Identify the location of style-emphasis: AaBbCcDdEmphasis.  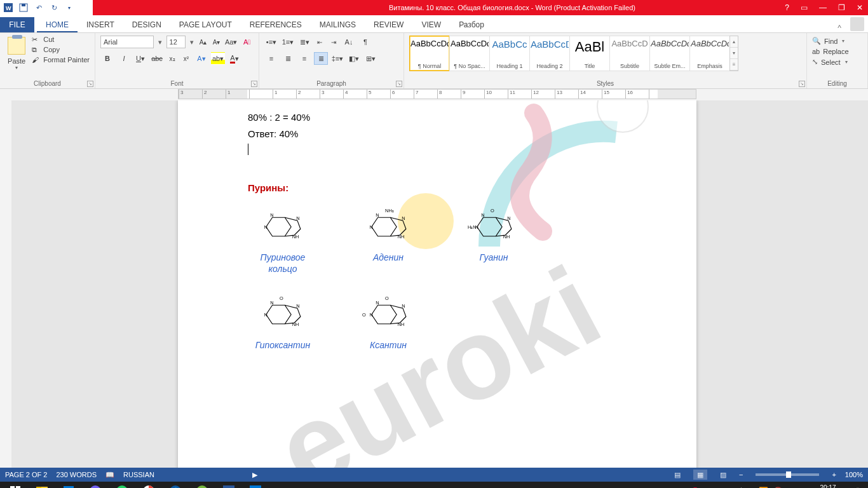
(710, 53).